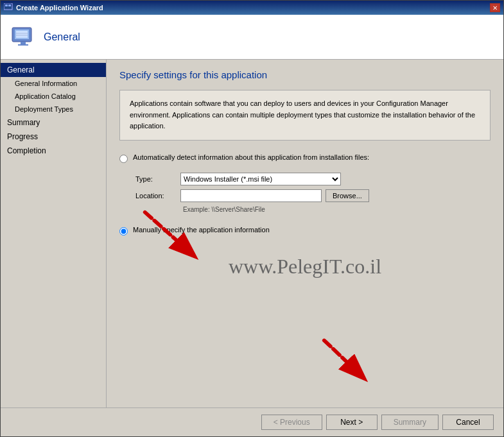  What do you see at coordinates (410, 422) in the screenshot?
I see `summary-button: Summary` at bounding box center [410, 422].